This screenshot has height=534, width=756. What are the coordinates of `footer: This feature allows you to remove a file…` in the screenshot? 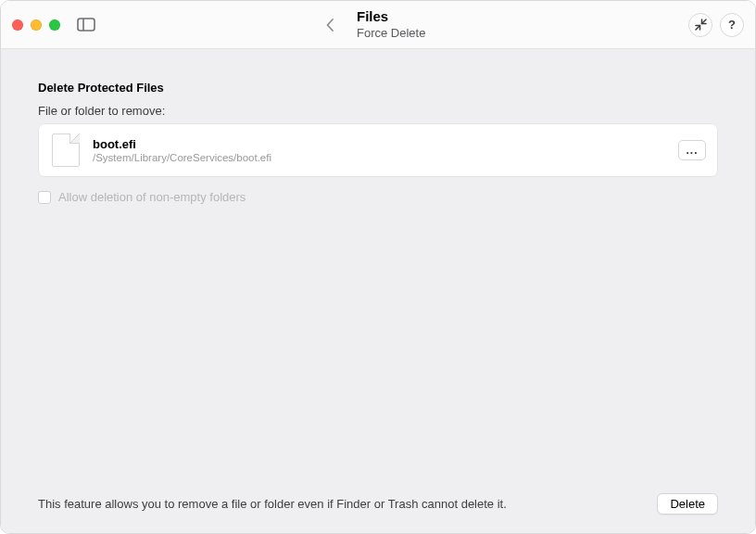 It's located at (378, 499).